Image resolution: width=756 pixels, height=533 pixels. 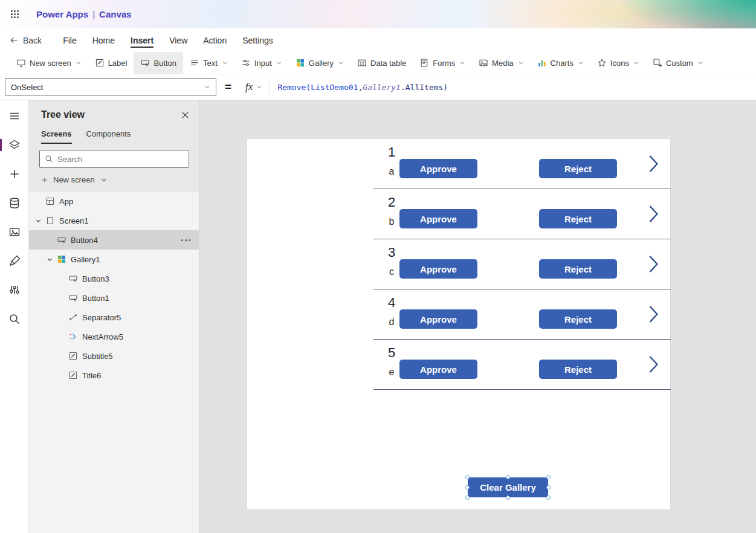 I want to click on waffle-icon, so click(x=15, y=15).